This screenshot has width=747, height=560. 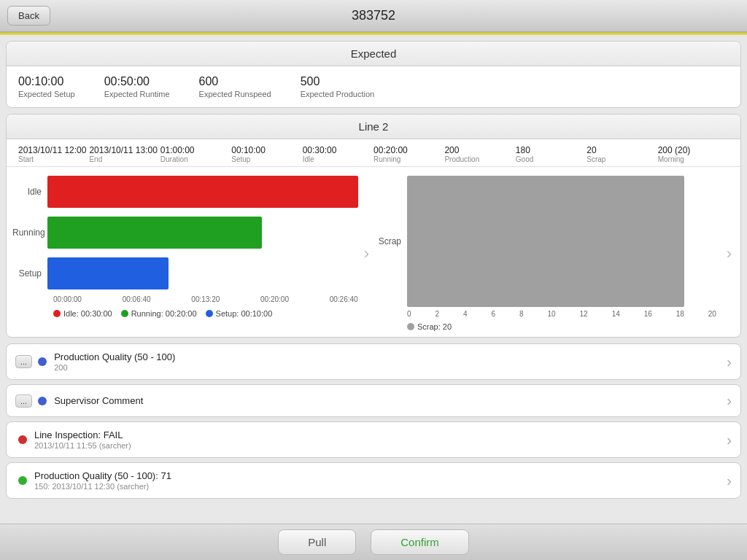 I want to click on scrap-x-axis: 0 2 4 6 8 10 12 14 16 18 20, so click(x=562, y=314).